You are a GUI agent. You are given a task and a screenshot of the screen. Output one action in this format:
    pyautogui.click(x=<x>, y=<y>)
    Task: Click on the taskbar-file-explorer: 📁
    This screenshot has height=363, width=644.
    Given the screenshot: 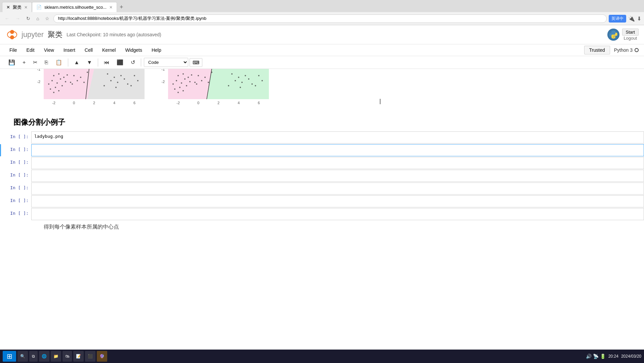 What is the action you would take?
    pyautogui.click(x=56, y=356)
    